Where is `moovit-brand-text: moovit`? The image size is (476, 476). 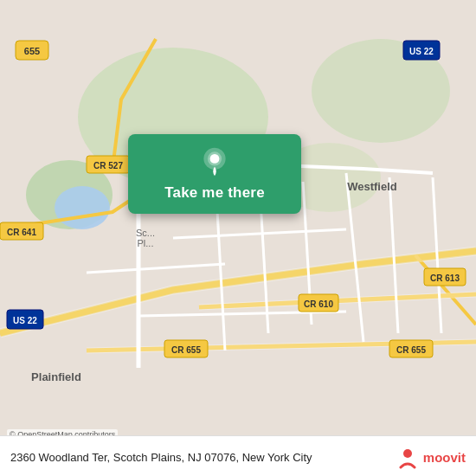 moovit-brand-text: moovit is located at coordinates (445, 457).